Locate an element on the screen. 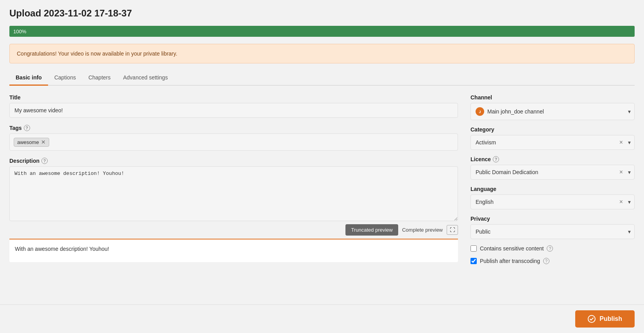 This screenshot has width=644, height=333. category-select: Activism is located at coordinates (553, 142).